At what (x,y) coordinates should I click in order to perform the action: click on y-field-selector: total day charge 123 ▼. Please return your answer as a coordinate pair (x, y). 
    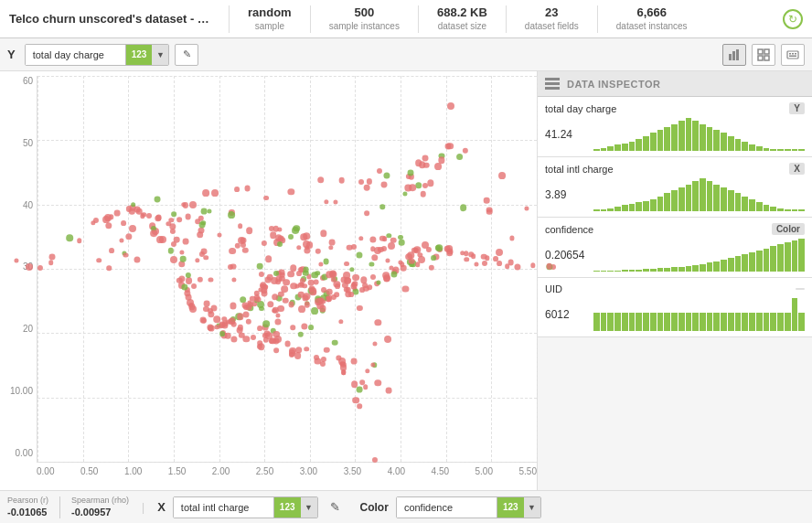
    Looking at the image, I should click on (97, 55).